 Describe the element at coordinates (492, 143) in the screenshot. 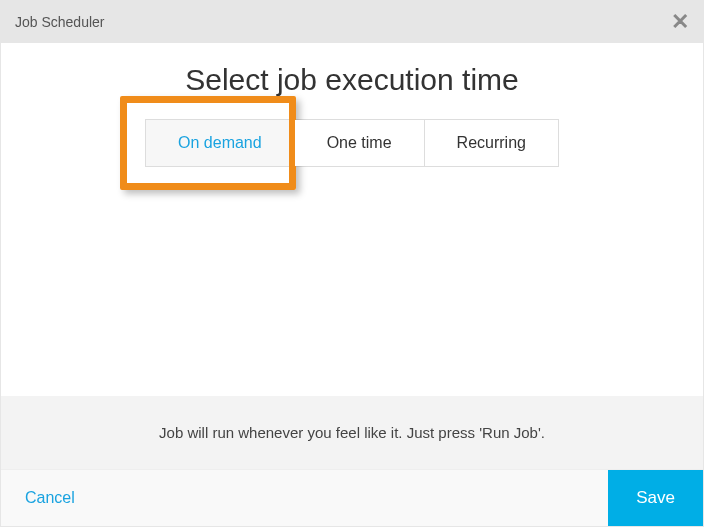

I see `tab-recurring: Recurring` at that location.